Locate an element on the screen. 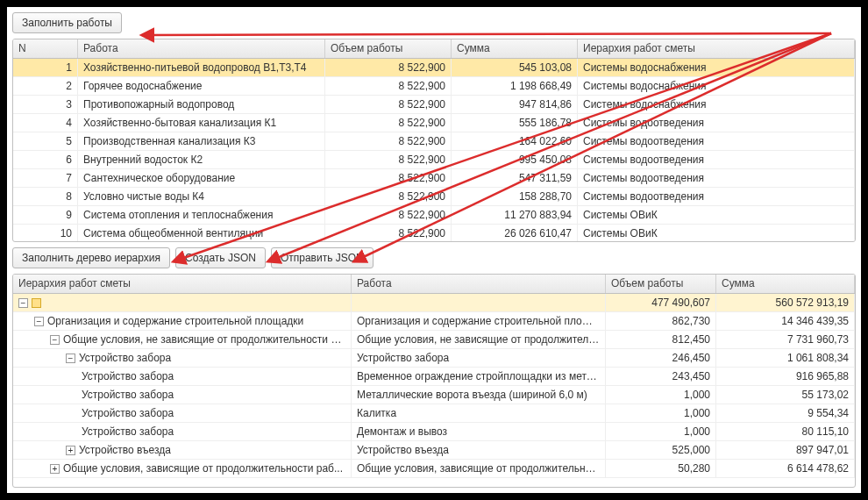 This screenshot has width=868, height=500. table-row: 6Внутренний водосток К28 522,900995 450,… is located at coordinates (434, 160).